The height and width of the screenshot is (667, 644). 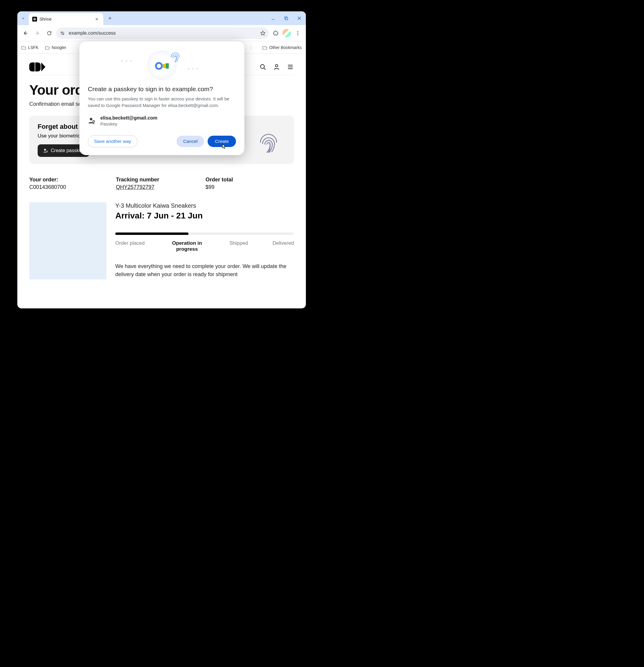 What do you see at coordinates (273, 18) in the screenshot?
I see `minimize-icon` at bounding box center [273, 18].